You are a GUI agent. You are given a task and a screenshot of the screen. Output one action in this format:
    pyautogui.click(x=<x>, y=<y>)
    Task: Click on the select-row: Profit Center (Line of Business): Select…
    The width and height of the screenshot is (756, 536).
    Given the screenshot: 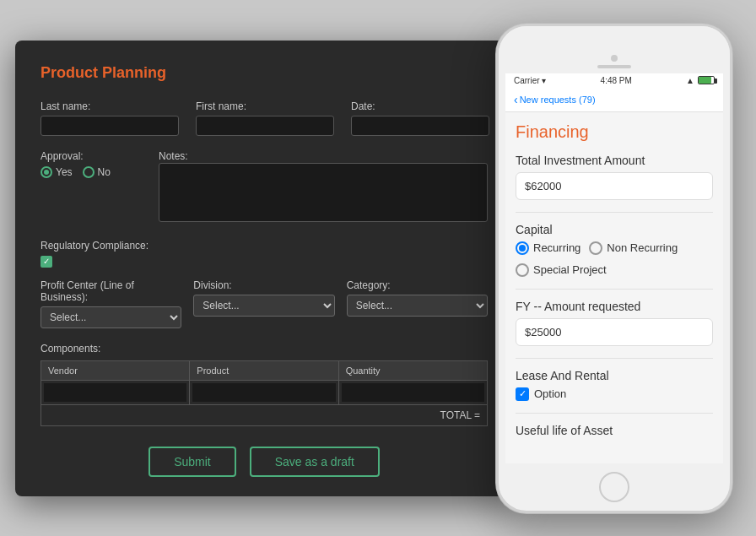 What is the action you would take?
    pyautogui.click(x=264, y=304)
    